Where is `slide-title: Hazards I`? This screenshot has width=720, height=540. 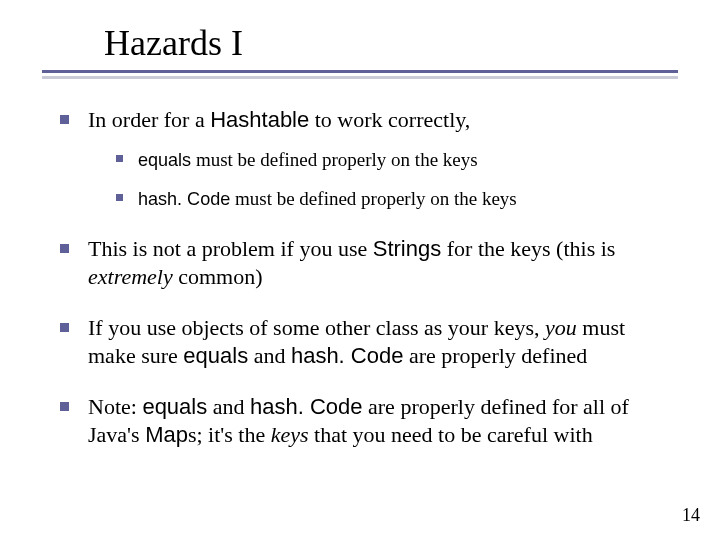 slide-title: Hazards I is located at coordinates (174, 44).